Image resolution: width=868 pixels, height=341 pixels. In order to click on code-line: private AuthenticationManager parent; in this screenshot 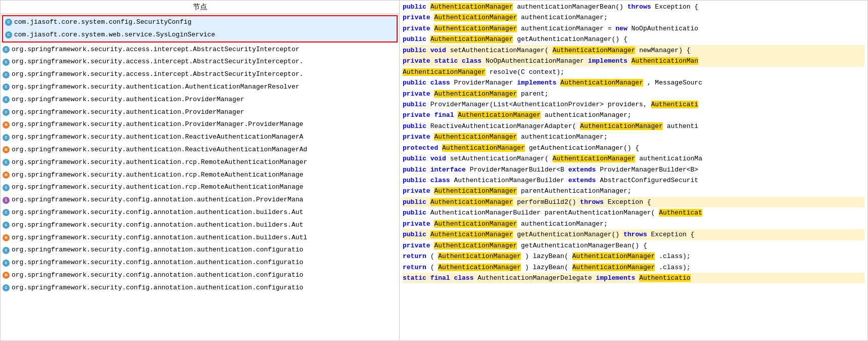, I will do `click(634, 94)`.